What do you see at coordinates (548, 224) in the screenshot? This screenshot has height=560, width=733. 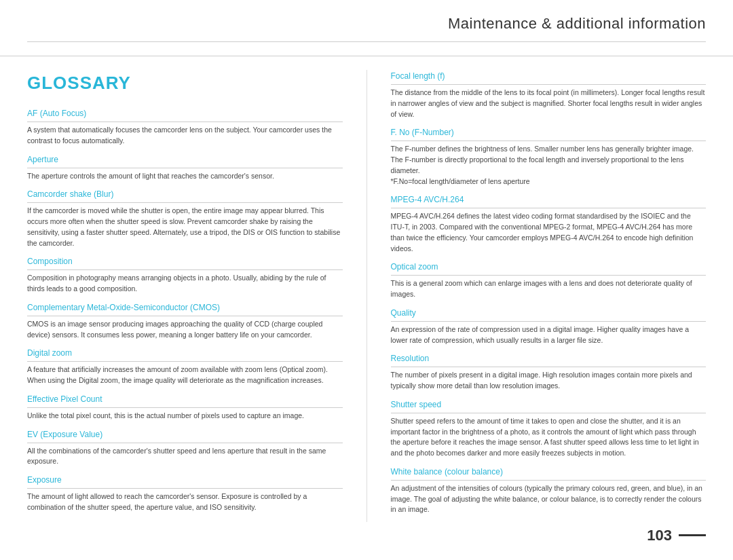 I see `term-section: MPEG-4 AVC/H.264MPEG-4 AVC/H.264 defines…` at bounding box center [548, 224].